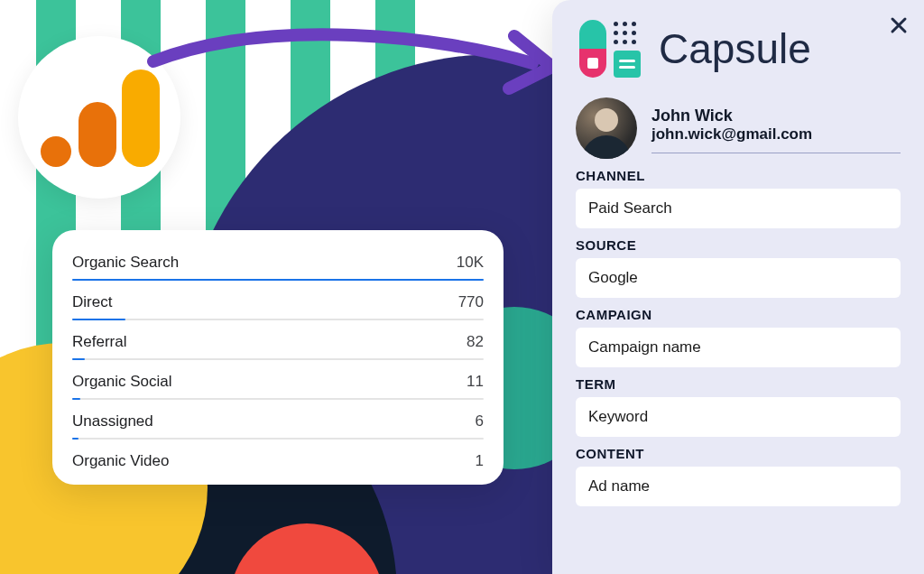 The image size is (924, 574). Describe the element at coordinates (738, 314) in the screenshot. I see `field-label: CAMPAIGN` at that location.